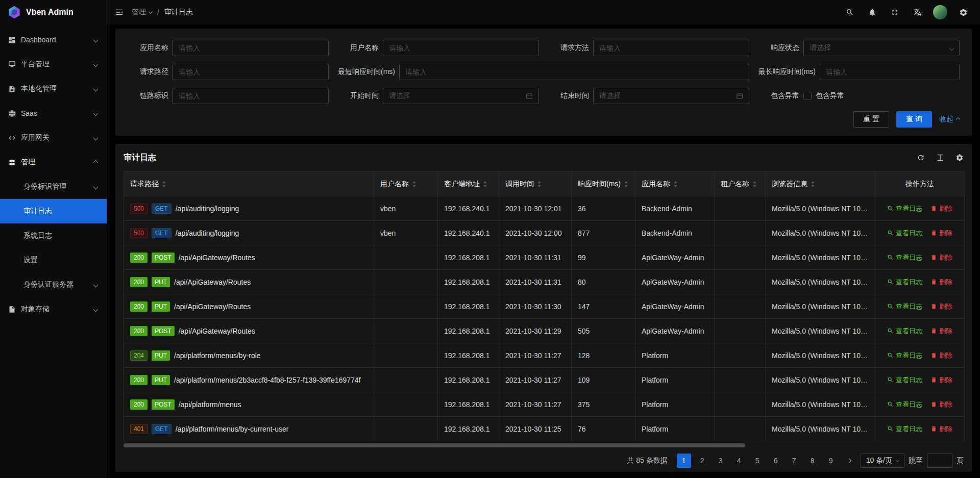  Describe the element at coordinates (53, 113) in the screenshot. I see `sidebar-item-saas: Saas` at that location.